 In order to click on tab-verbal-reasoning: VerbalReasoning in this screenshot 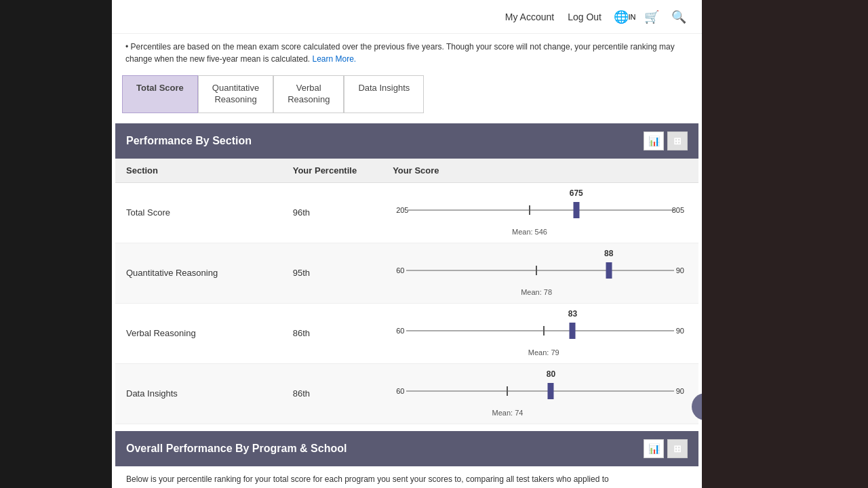, I will do `click(309, 94)`.